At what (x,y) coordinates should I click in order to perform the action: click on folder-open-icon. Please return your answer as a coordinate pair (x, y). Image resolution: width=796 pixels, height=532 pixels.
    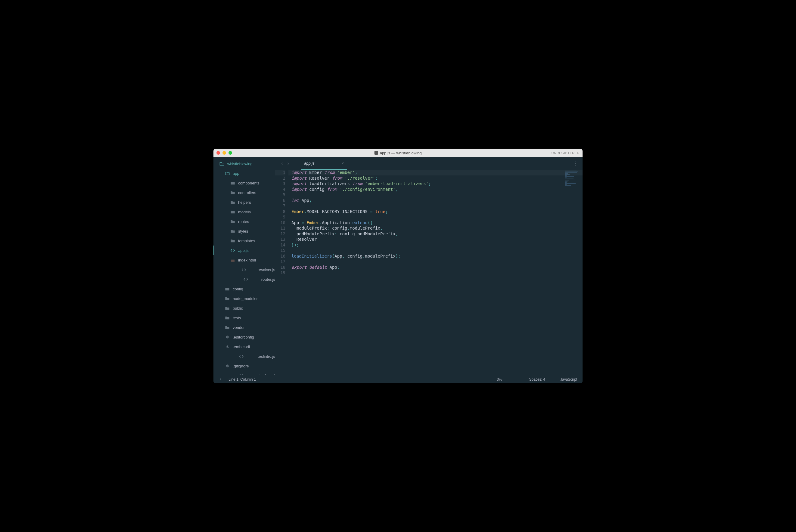
    Looking at the image, I should click on (222, 164).